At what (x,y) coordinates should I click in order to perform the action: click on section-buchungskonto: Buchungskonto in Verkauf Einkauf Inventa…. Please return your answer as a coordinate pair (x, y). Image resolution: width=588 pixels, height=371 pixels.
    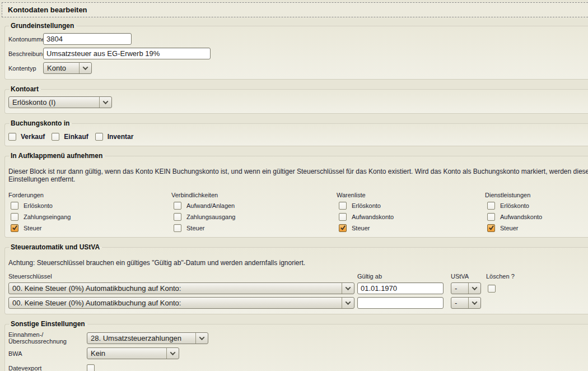
    Looking at the image, I should click on (296, 133).